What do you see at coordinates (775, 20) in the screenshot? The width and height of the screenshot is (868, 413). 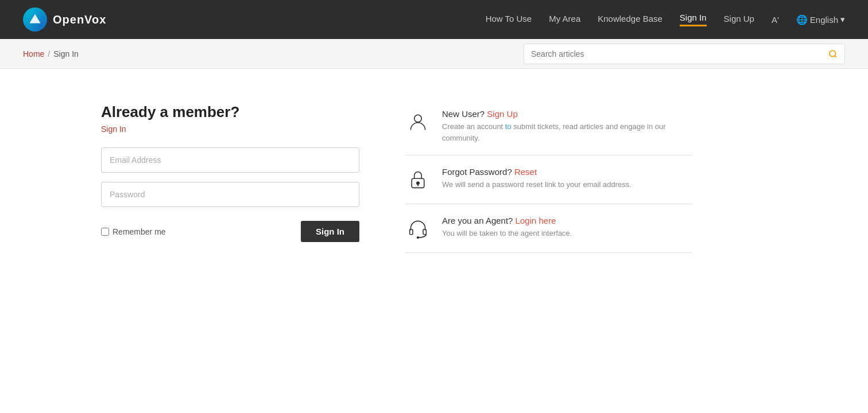 I see `font-size-control: A'` at bounding box center [775, 20].